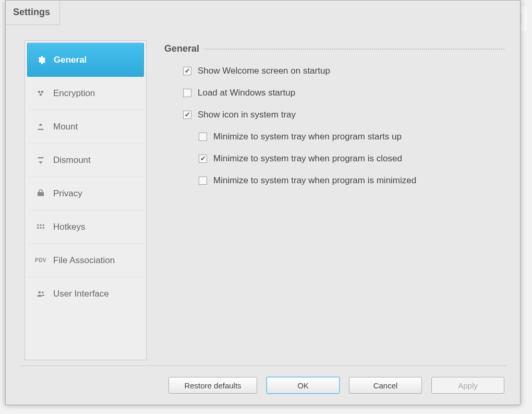 The height and width of the screenshot is (414, 532). I want to click on mount-icon, so click(41, 127).